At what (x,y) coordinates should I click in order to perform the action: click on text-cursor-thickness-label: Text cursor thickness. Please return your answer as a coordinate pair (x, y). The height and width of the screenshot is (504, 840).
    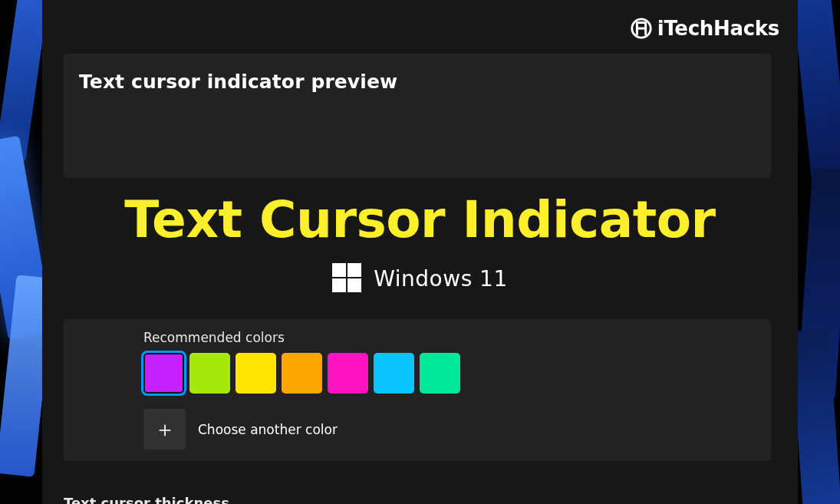
    Looking at the image, I should click on (147, 499).